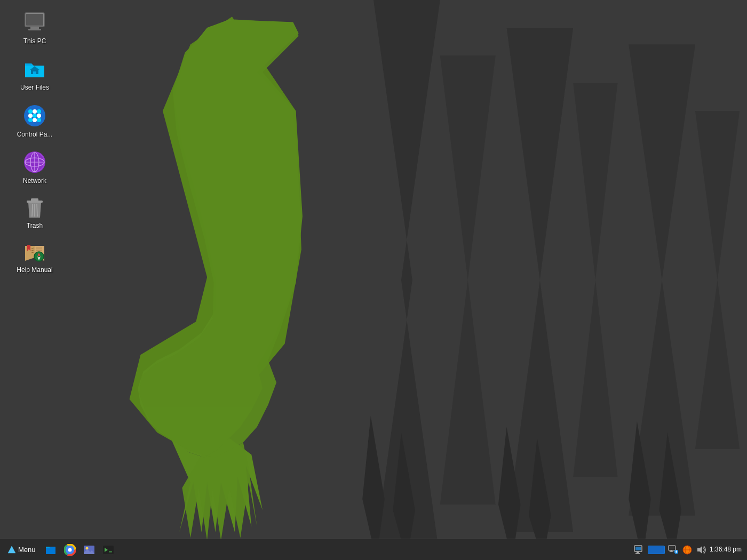  What do you see at coordinates (70, 550) in the screenshot?
I see `chrome-taskbar-icon` at bounding box center [70, 550].